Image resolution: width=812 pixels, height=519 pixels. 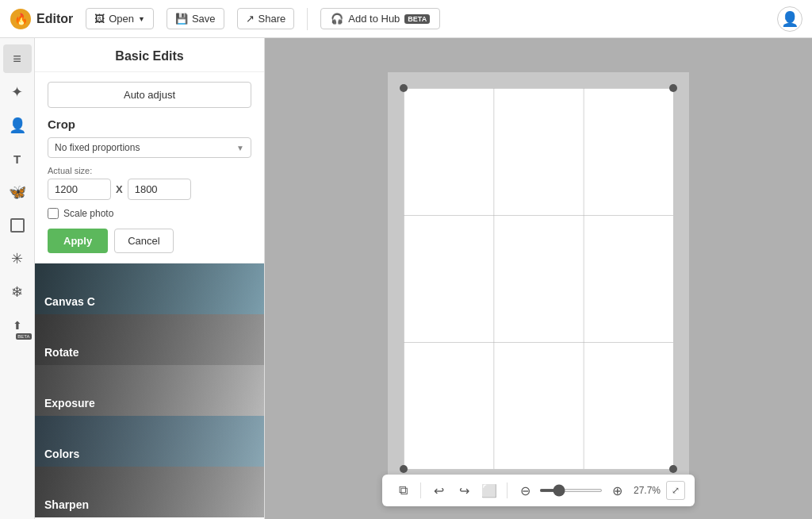 What do you see at coordinates (17, 292) in the screenshot?
I see `sidebar-item-effects: ❄` at bounding box center [17, 292].